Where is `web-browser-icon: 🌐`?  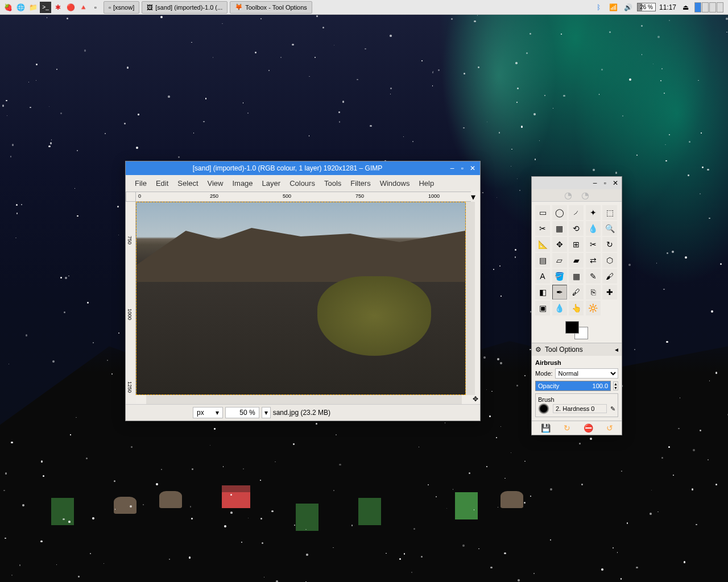
web-browser-icon: 🌐 is located at coordinates (20, 7).